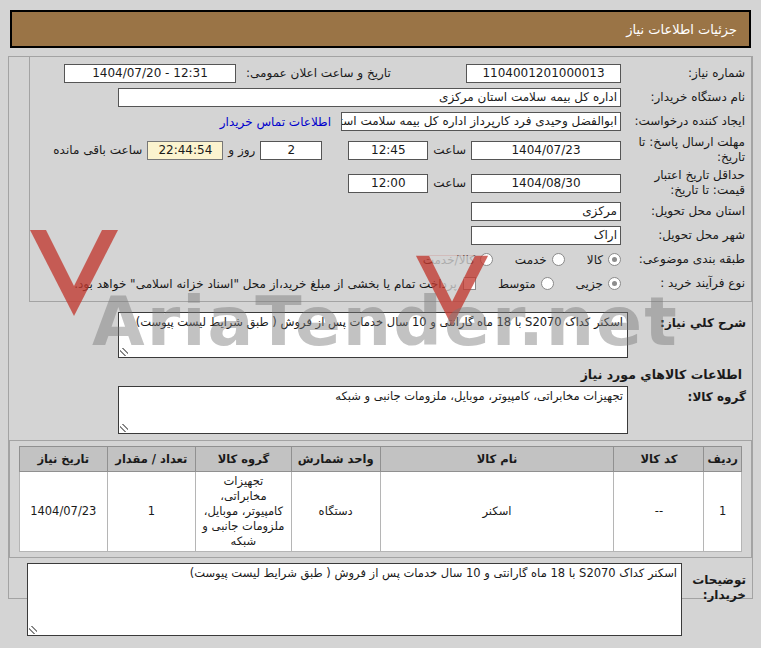 The height and width of the screenshot is (648, 761). Describe the element at coordinates (590, 284) in the screenshot. I see `radio-option-label: جزیی` at that location.